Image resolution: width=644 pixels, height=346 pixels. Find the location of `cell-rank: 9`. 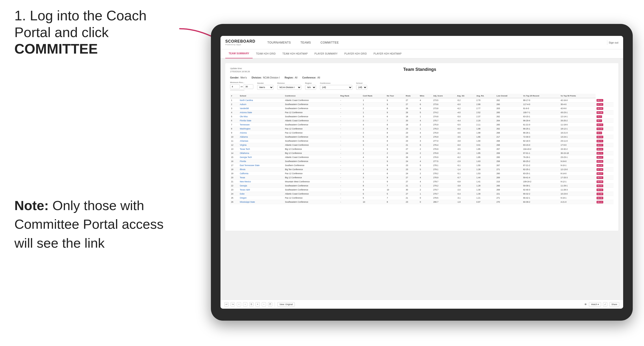

cell-rank: 9 is located at coordinates (234, 133).